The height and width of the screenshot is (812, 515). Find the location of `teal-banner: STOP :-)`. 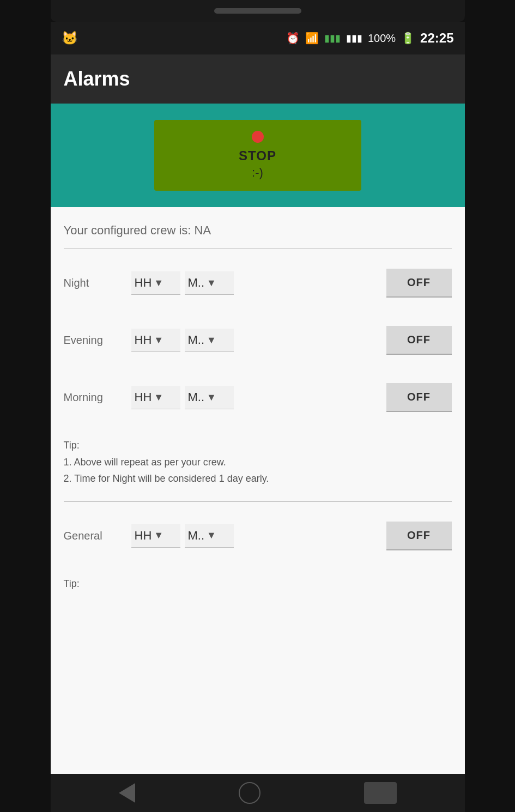

teal-banner: STOP :-) is located at coordinates (258, 155).